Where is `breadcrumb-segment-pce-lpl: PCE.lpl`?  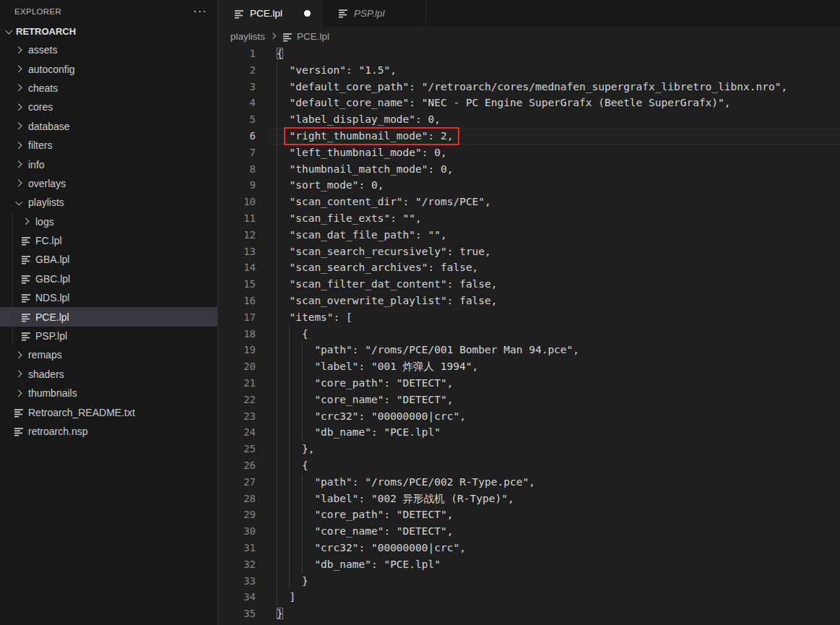
breadcrumb-segment-pce-lpl: PCE.lpl is located at coordinates (313, 36).